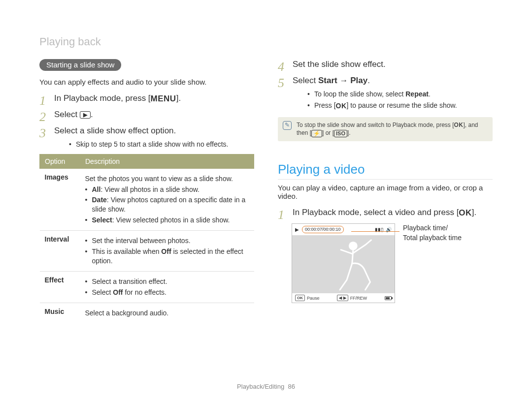 The image size is (532, 401). What do you see at coordinates (60, 161) in the screenshot?
I see `col-option: Option` at bounding box center [60, 161].